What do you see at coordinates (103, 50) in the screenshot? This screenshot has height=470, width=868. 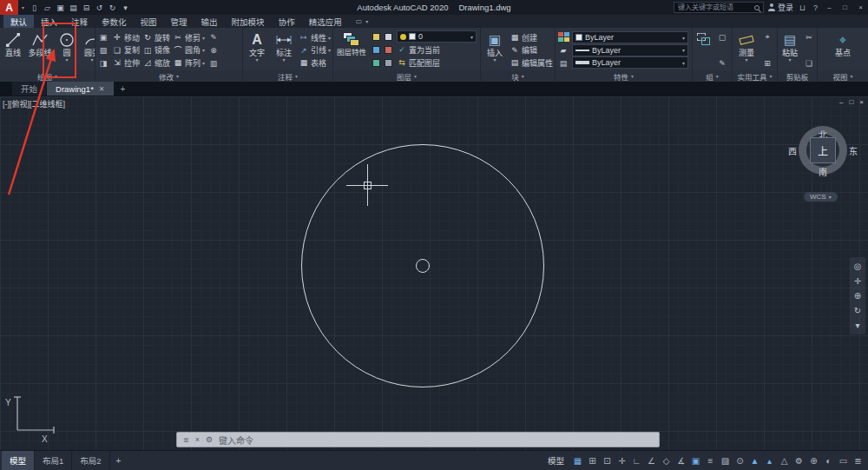 I see `hatch-tool-icon: ▨` at bounding box center [103, 50].